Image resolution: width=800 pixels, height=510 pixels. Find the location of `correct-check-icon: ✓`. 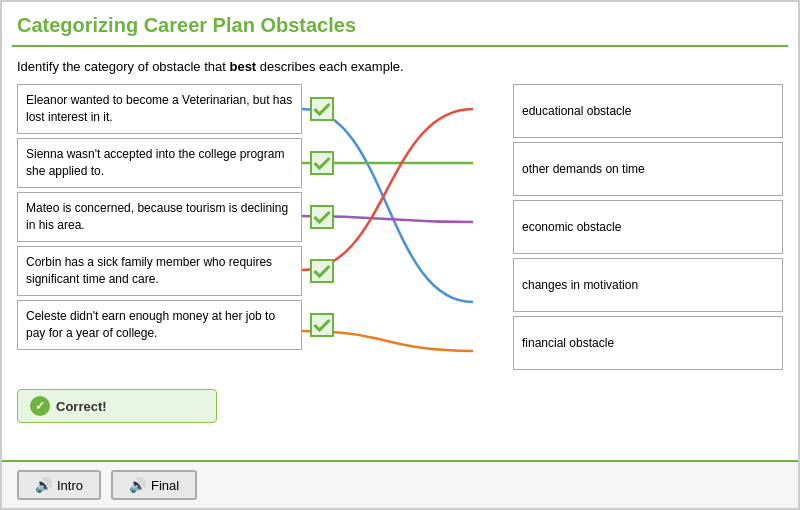

correct-check-icon: ✓ is located at coordinates (40, 406).